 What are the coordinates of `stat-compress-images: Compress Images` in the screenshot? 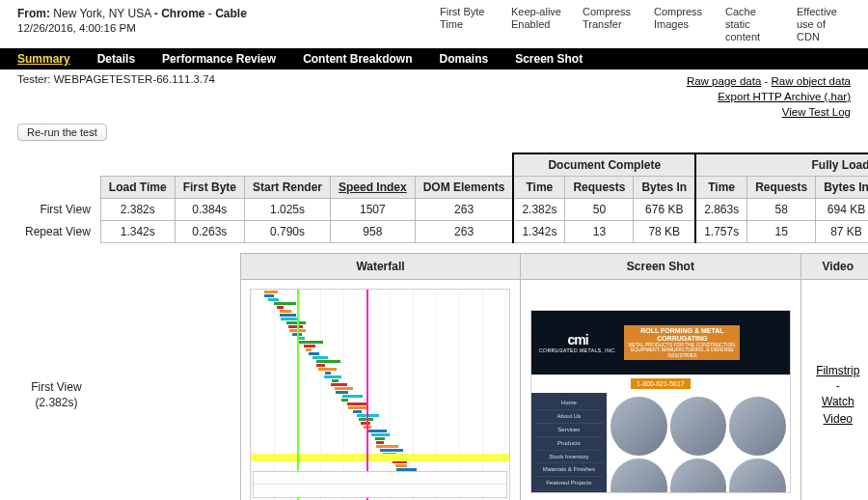 It's located at (681, 25).